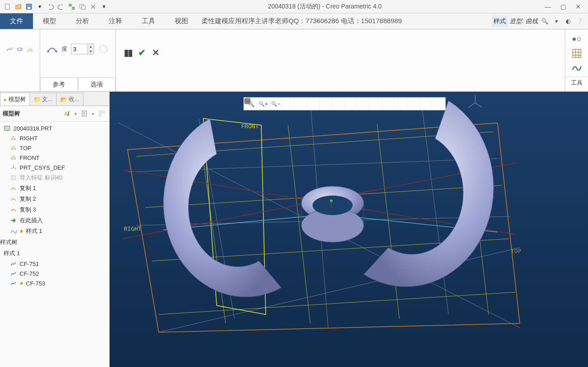  What do you see at coordinates (90, 46) in the screenshot?
I see `degree-up: ▲` at bounding box center [90, 46].